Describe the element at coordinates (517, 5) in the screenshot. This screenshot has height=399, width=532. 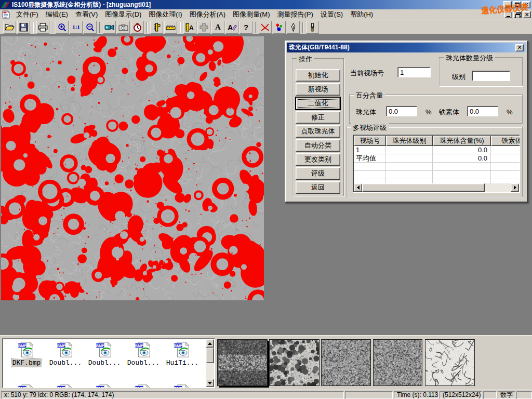
I see `maximize-icon` at that location.